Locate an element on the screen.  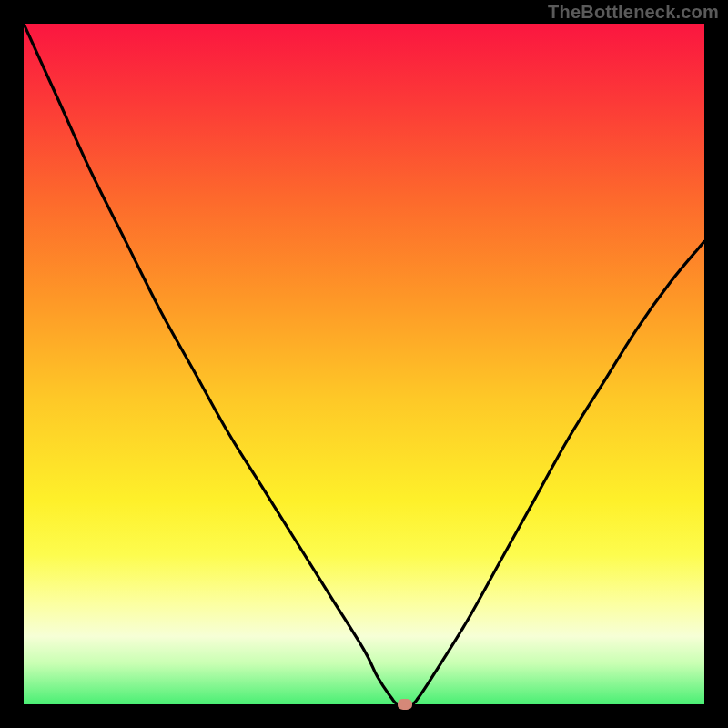
watermark-text: TheBottleneck.com is located at coordinates (633, 13).